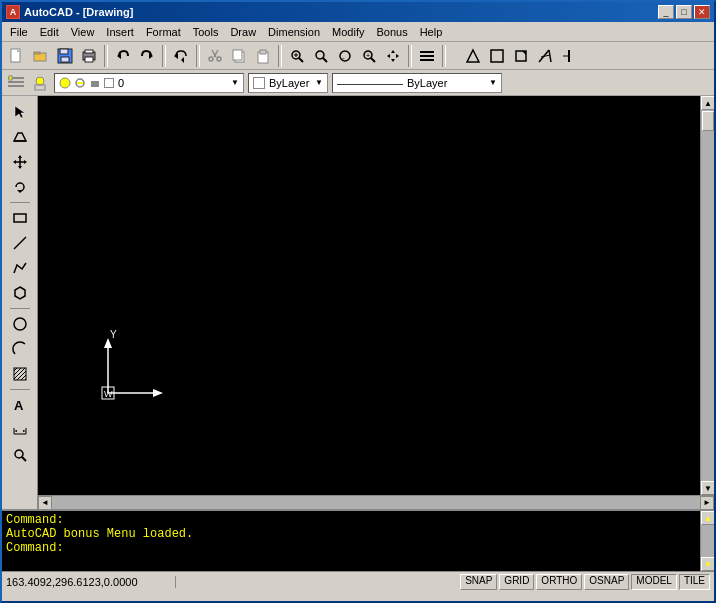  I want to click on scroll-down-button: ▼, so click(708, 488).